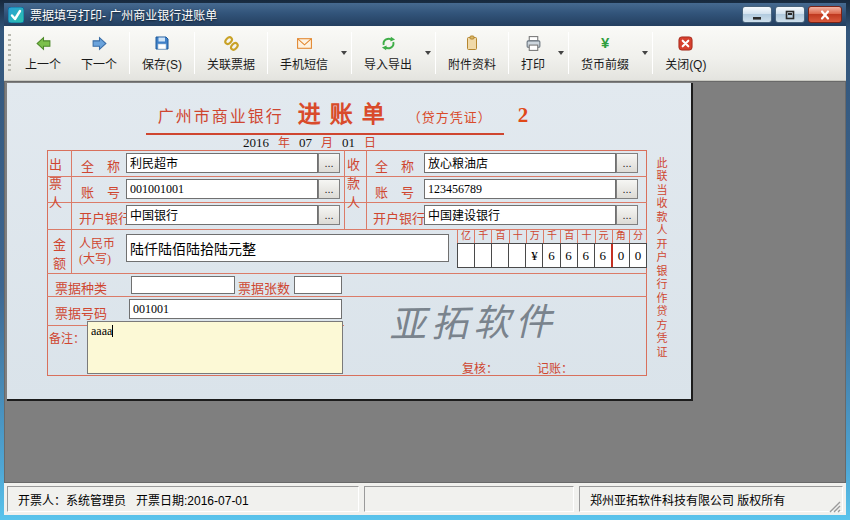 The width and height of the screenshot is (850, 520). Describe the element at coordinates (43, 64) in the screenshot. I see `previous-label: 上一个` at that location.